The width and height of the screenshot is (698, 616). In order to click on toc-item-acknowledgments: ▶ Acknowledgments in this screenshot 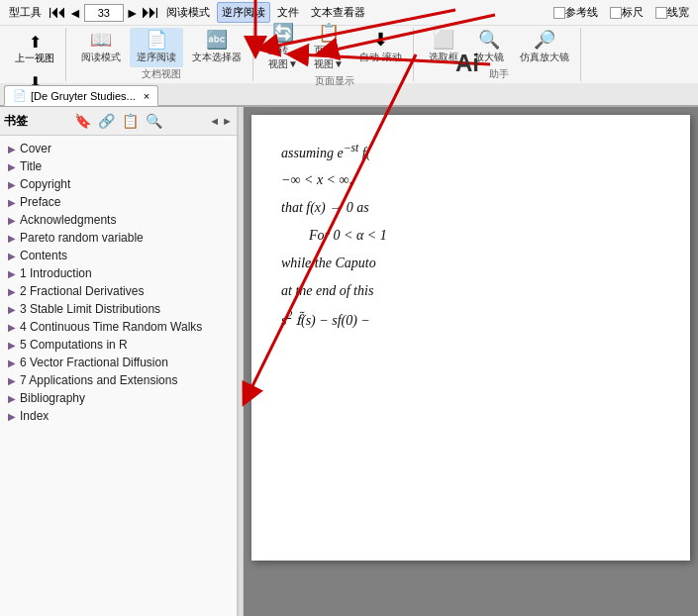, I will do `click(119, 220)`.